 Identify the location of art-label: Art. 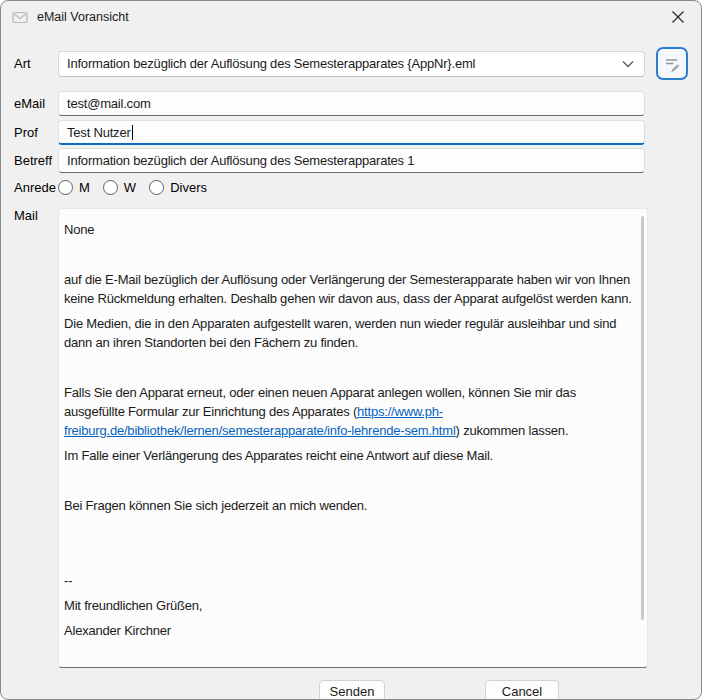
(36, 64).